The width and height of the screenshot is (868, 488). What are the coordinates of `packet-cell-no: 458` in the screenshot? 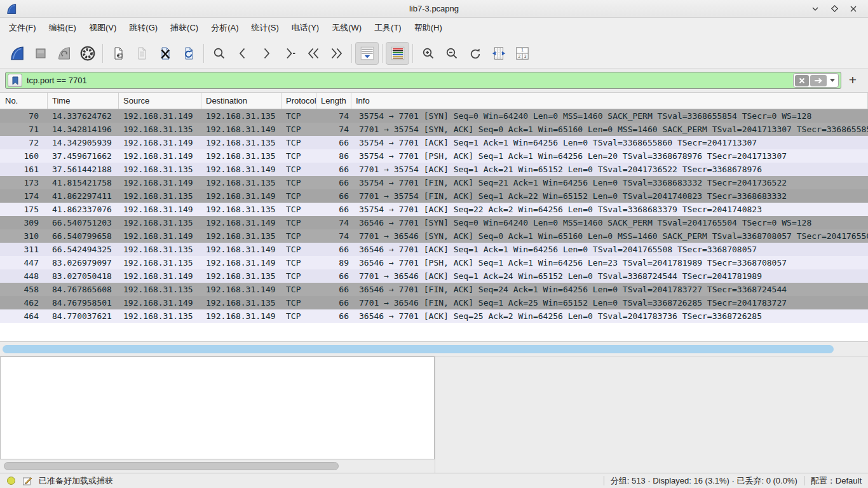 It's located at (24, 290).